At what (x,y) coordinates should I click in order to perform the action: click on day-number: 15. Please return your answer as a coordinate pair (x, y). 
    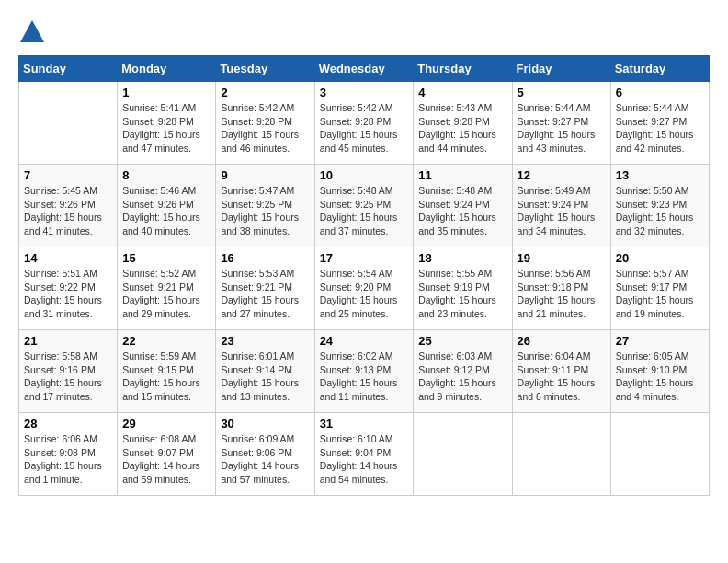
    Looking at the image, I should click on (166, 258).